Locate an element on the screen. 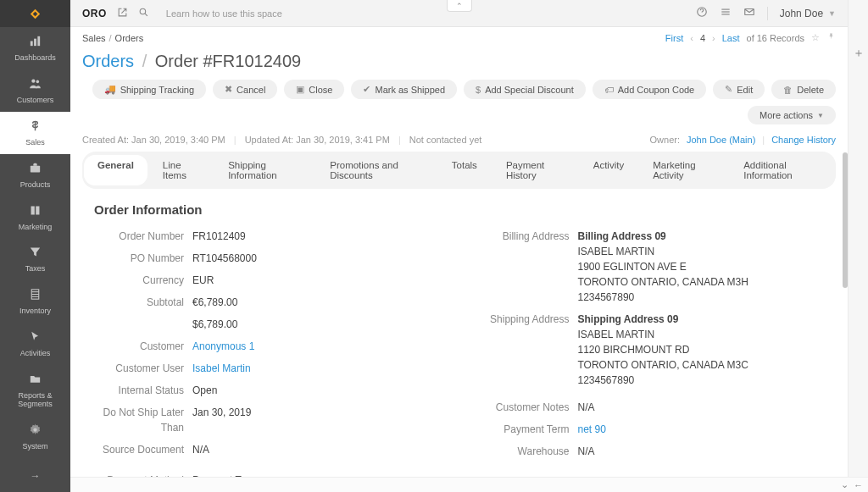  value-order-number: FR1012409 is located at coordinates (322, 236).